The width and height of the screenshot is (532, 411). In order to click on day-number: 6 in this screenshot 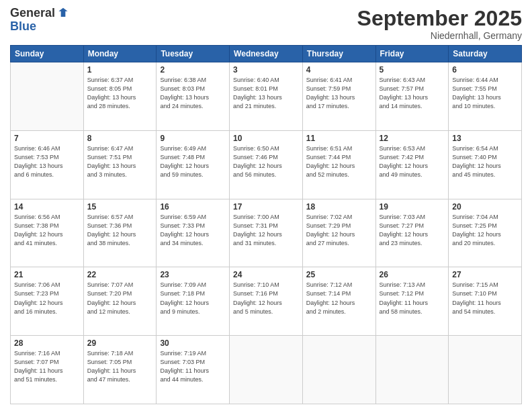, I will do `click(485, 70)`.